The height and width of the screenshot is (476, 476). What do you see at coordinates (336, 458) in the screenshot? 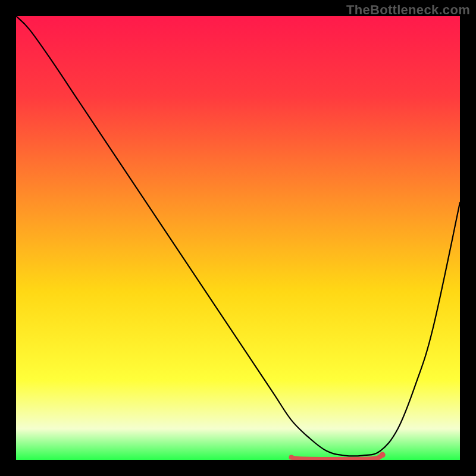
I see `optimal-range-marker` at bounding box center [336, 458].